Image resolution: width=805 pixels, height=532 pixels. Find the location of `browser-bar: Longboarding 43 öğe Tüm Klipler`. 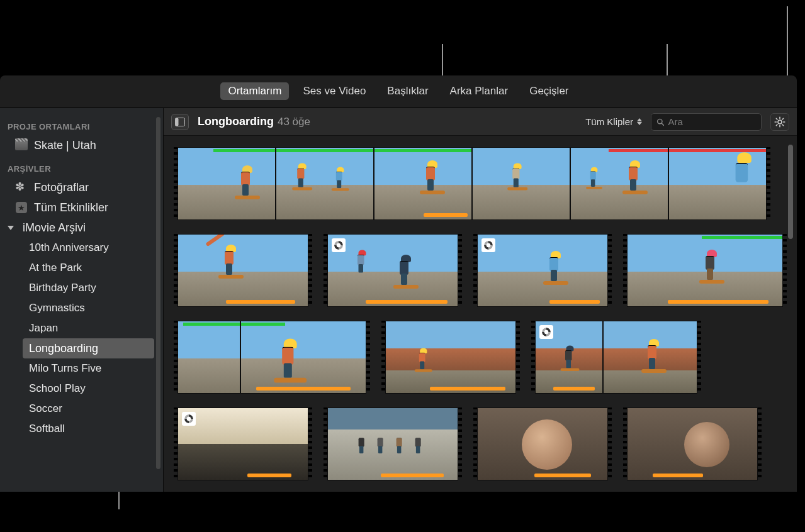

browser-bar: Longboarding 43 öğe Tüm Klipler is located at coordinates (480, 122).